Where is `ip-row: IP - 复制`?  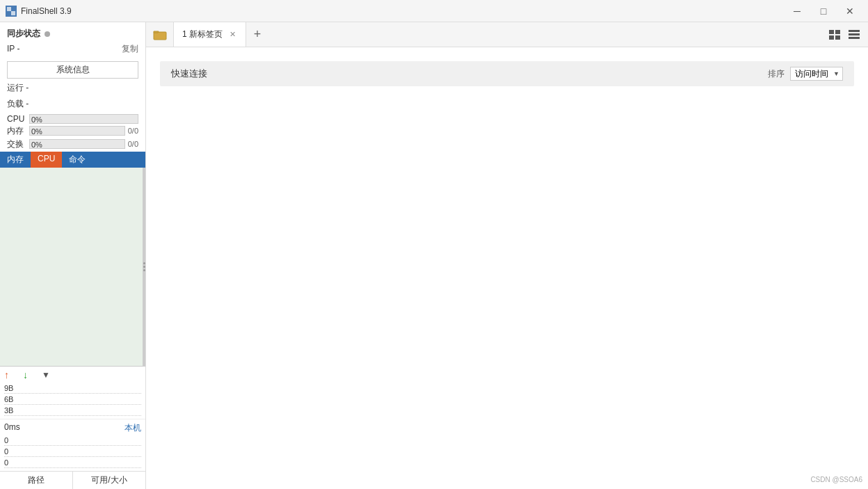
ip-row: IP - 复制 is located at coordinates (72, 49).